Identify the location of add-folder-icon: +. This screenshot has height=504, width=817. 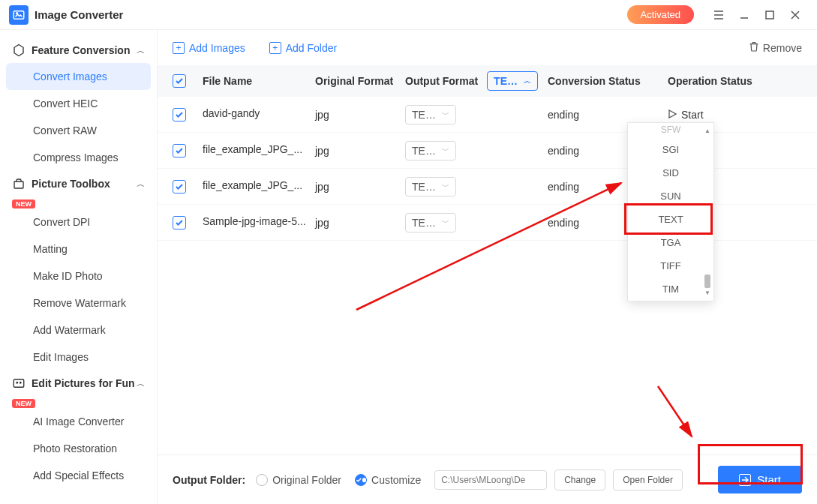
(275, 48).